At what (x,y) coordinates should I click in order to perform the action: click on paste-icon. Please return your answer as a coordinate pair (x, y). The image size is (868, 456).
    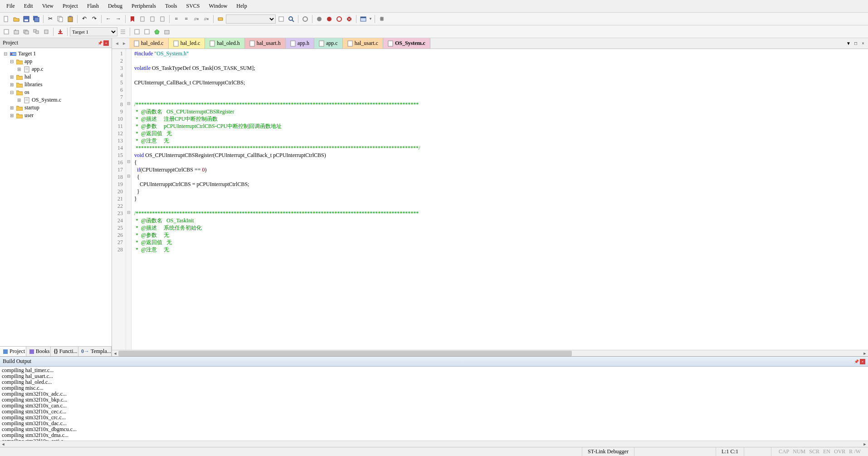
    Looking at the image, I should click on (70, 19).